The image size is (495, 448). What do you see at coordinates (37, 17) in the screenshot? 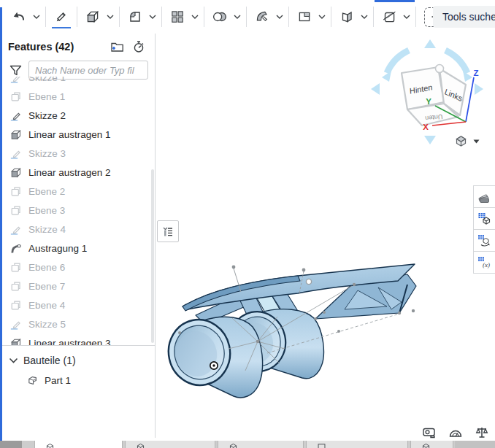
I see `undo-dropdown` at bounding box center [37, 17].